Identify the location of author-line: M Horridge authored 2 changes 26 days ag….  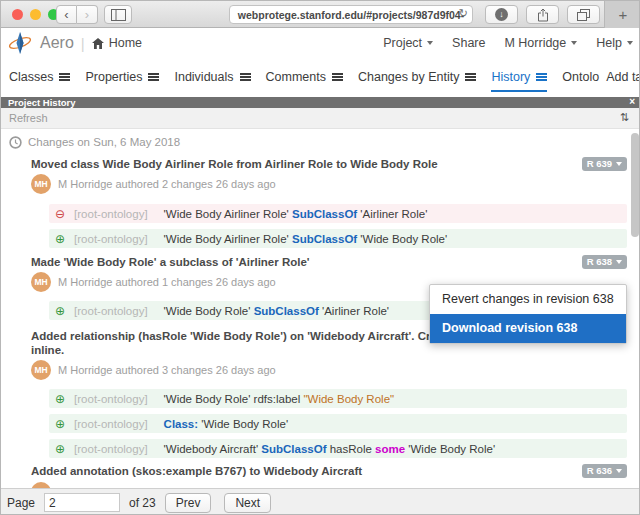
(167, 184).